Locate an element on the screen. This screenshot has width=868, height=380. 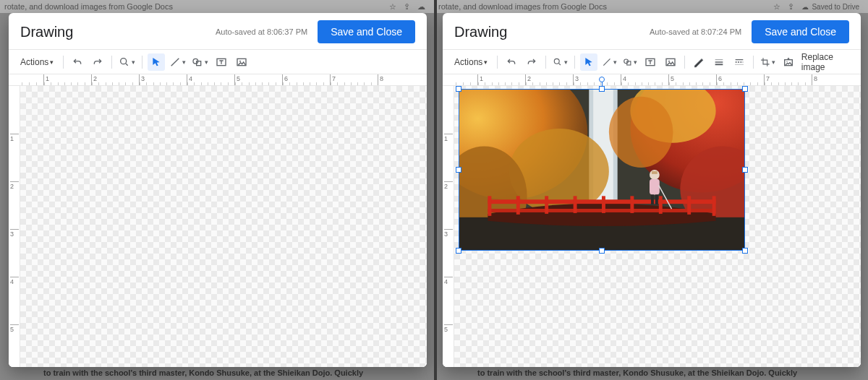
autosave-status: Auto-saved at 8:06:37 PM is located at coordinates (266, 32).